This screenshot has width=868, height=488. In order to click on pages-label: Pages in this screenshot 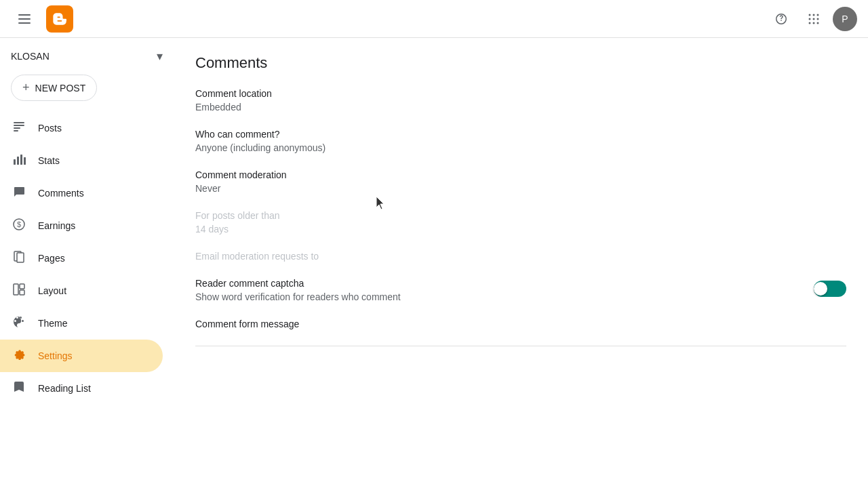, I will do `click(52, 258)`.